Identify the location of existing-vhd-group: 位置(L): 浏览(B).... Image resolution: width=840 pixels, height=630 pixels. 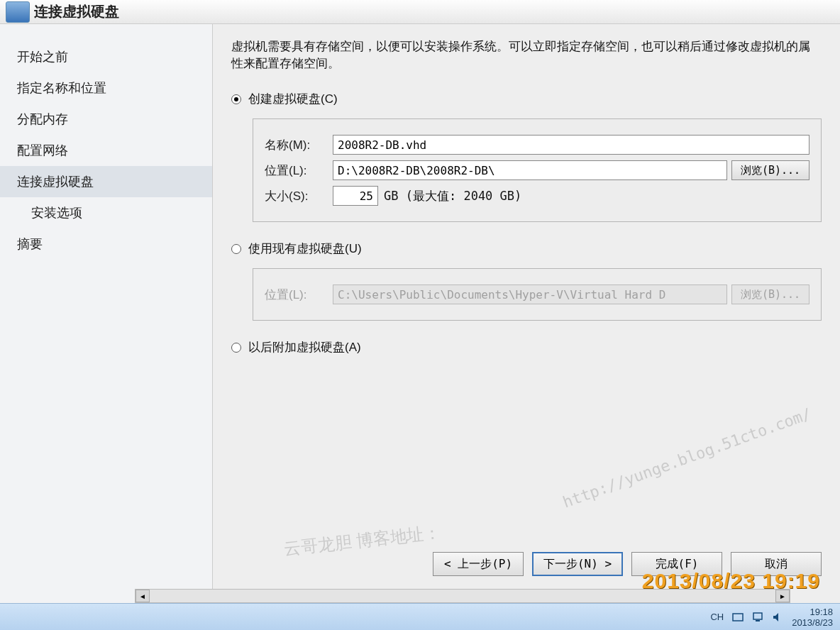
(537, 294).